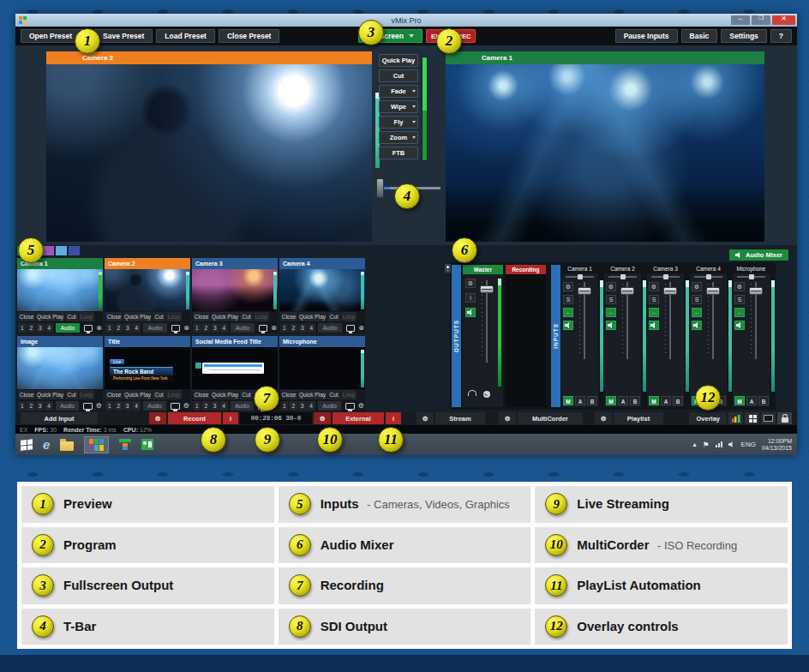  I want to click on toolbar-button: Basic, so click(699, 36).